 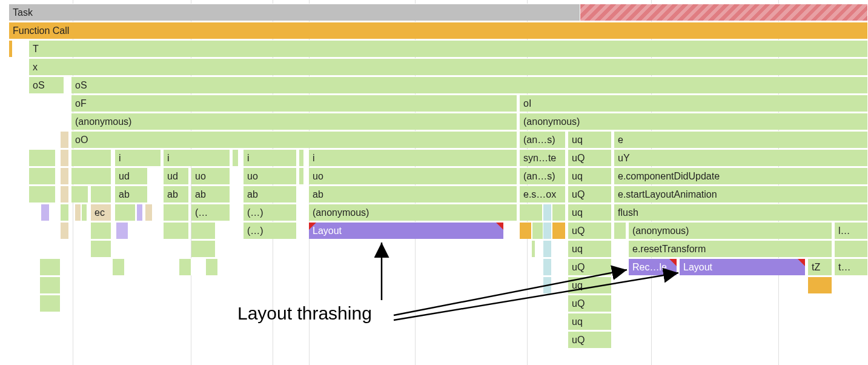 What do you see at coordinates (448, 49) in the screenshot?
I see `fn-t: T` at bounding box center [448, 49].